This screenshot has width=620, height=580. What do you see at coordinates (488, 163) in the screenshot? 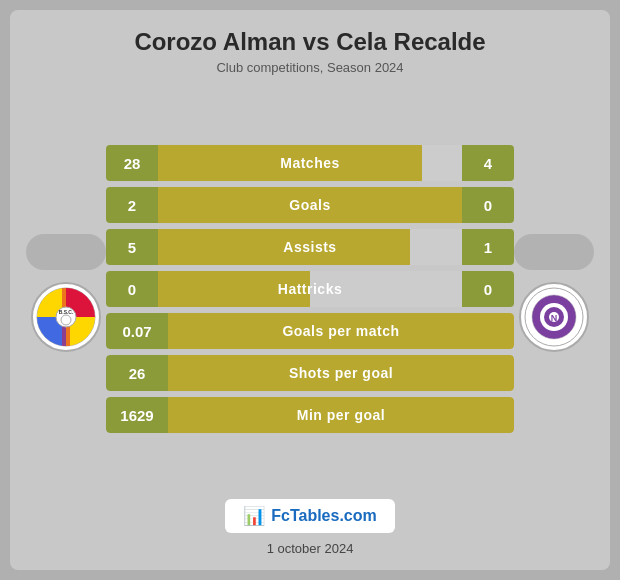
I see `matches-right-value: 4` at bounding box center [488, 163].